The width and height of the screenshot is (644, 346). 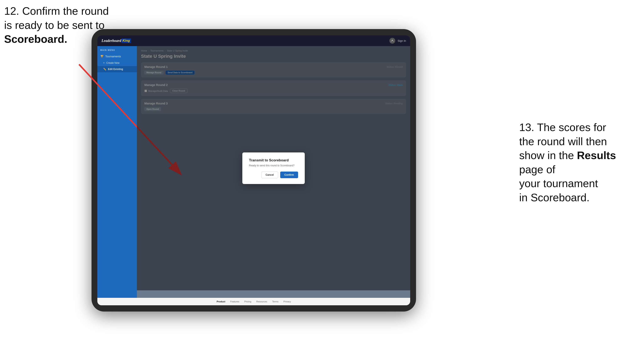 I want to click on sidebar-item-create-new: + Create New, so click(x=117, y=63).